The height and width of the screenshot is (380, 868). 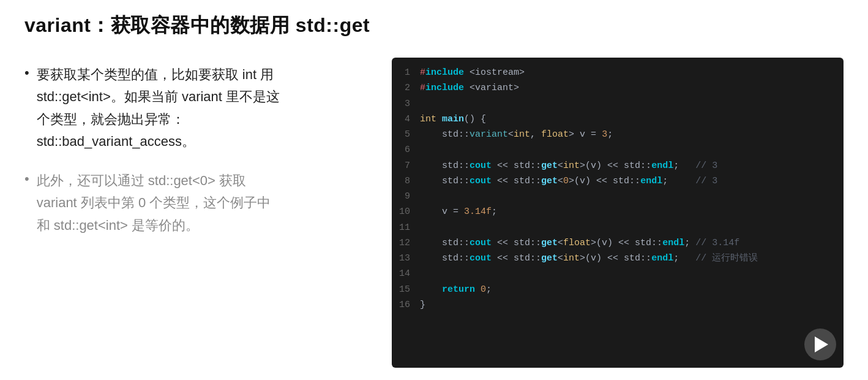 I want to click on line-num-7: 7, so click(x=401, y=165).